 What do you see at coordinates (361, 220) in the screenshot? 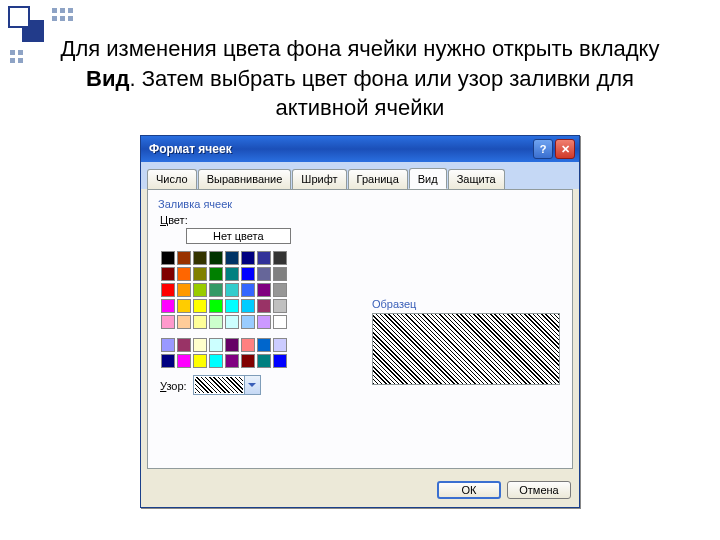
I see `color-label: Цвет:` at bounding box center [361, 220].